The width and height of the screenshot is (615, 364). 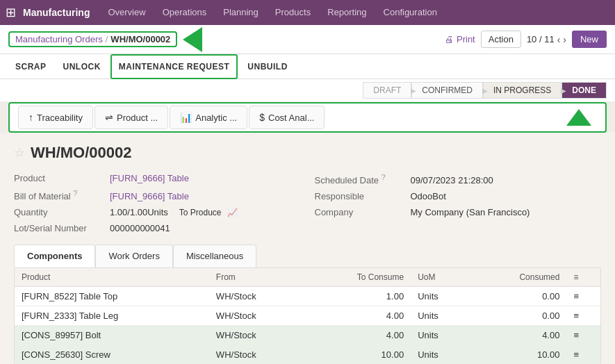 What do you see at coordinates (459, 179) in the screenshot?
I see `scheduled-date-row: Scheduled Date ? 09/07/2023 21:28:00` at bounding box center [459, 179].